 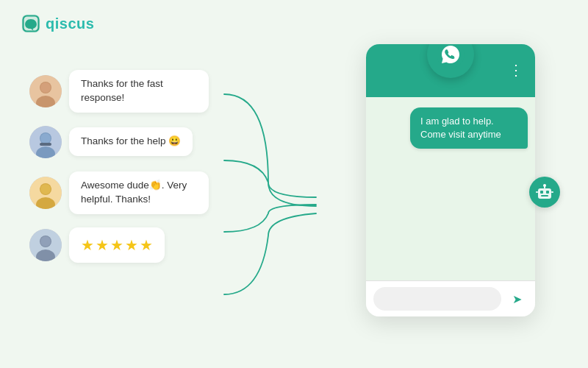 I want to click on bubble-3-text: Awesome dude👏. Very helpful. Thanks!, so click(x=134, y=192).